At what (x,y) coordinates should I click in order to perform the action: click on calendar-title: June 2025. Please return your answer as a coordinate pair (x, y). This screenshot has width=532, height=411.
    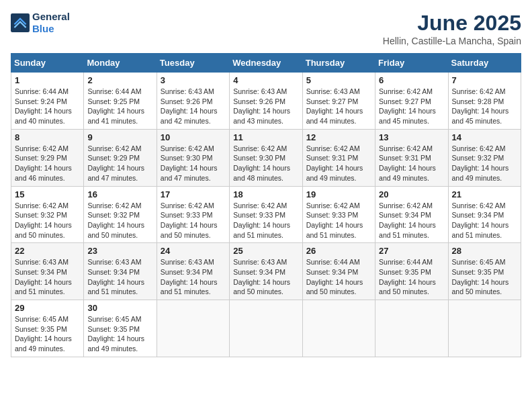
    Looking at the image, I should click on (452, 23).